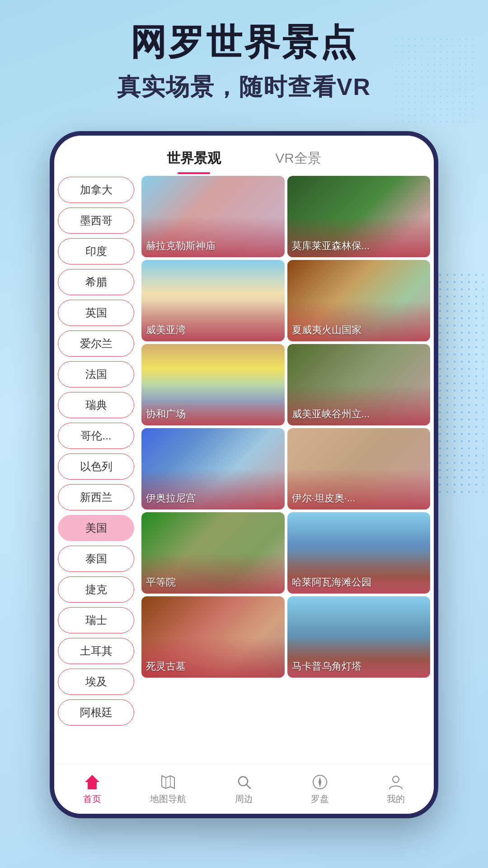  Describe the element at coordinates (214, 330) in the screenshot. I see `grid-label-3: 威美亚湾` at that location.